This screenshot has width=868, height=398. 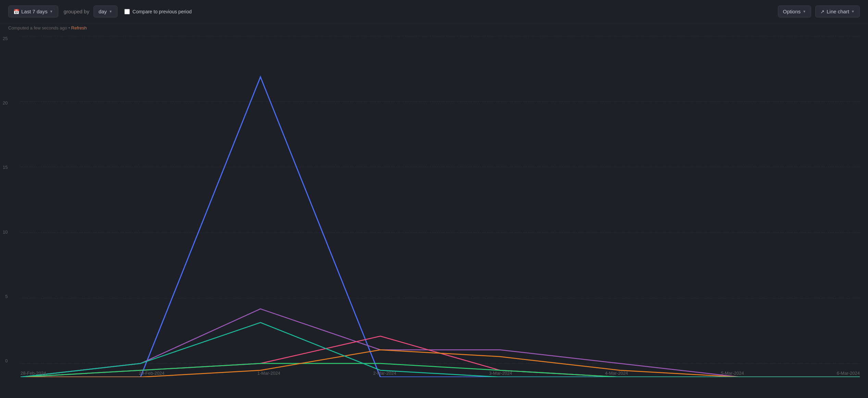 I want to click on computed-text: Computed a few seconds ago, so click(x=38, y=28).